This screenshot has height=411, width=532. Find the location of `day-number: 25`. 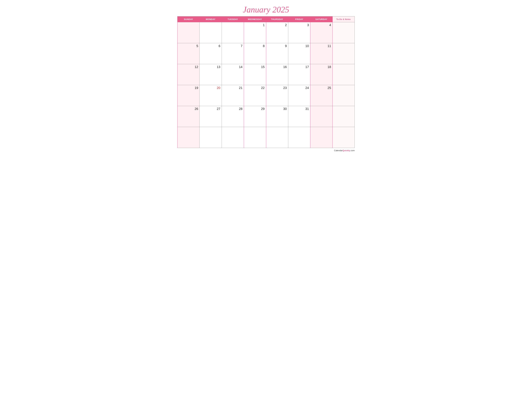

day-number: 25 is located at coordinates (321, 88).